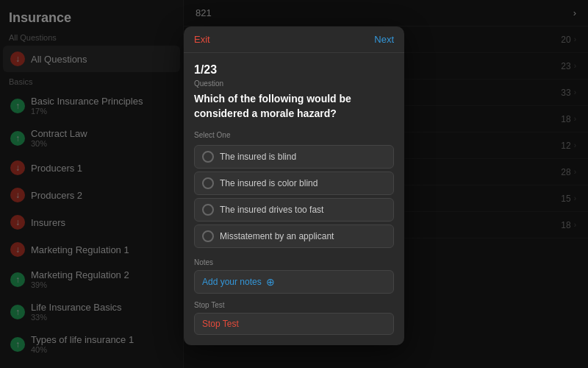 Image resolution: width=588 pixels, height=368 pixels. I want to click on select-one-label: Select One, so click(294, 135).